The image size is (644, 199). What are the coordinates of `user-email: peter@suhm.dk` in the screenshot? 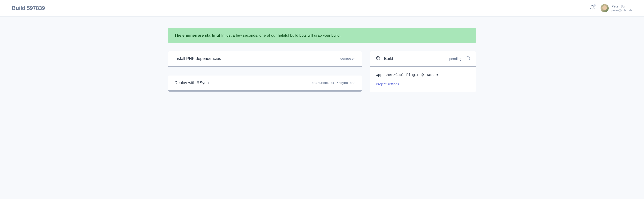 It's located at (622, 10).